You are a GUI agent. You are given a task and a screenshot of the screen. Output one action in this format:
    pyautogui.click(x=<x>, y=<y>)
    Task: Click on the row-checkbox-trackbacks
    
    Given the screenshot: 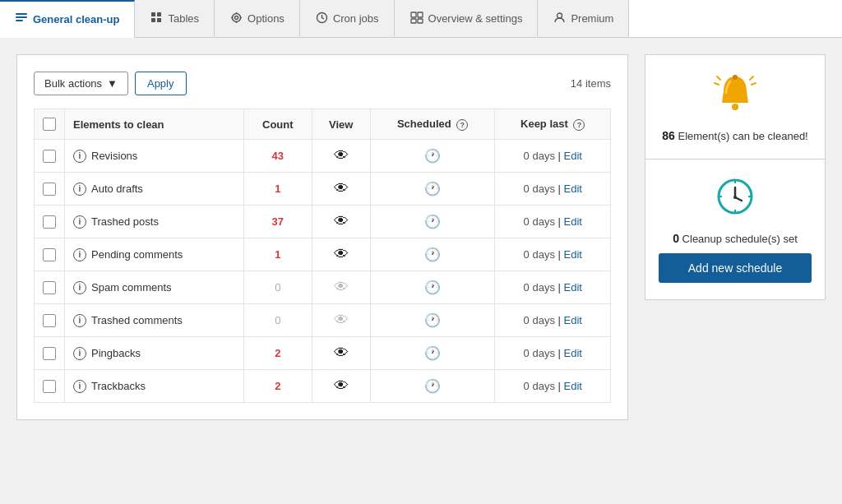 What is the action you would take?
    pyautogui.click(x=49, y=386)
    